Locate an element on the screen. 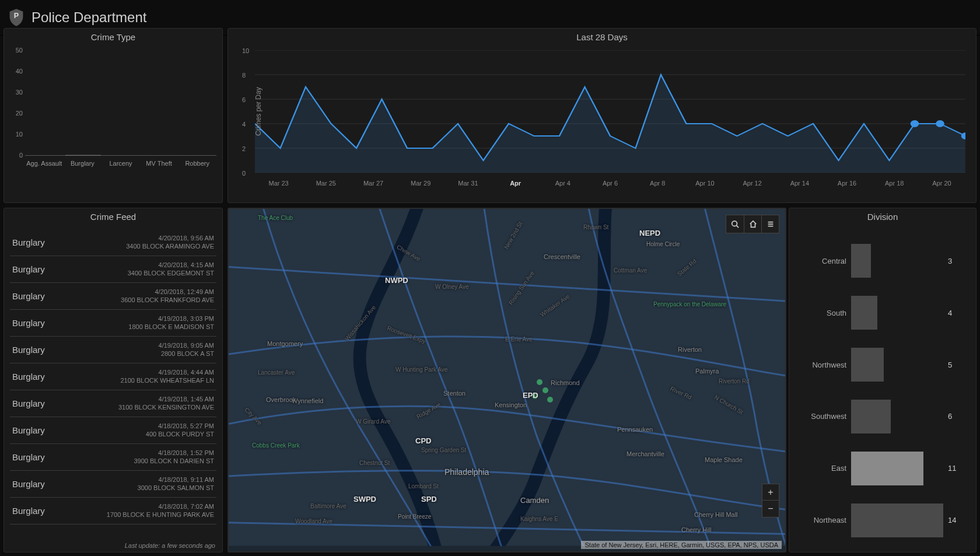  map-label-huntingpark: W Hunting Park Ave is located at coordinates (421, 370).